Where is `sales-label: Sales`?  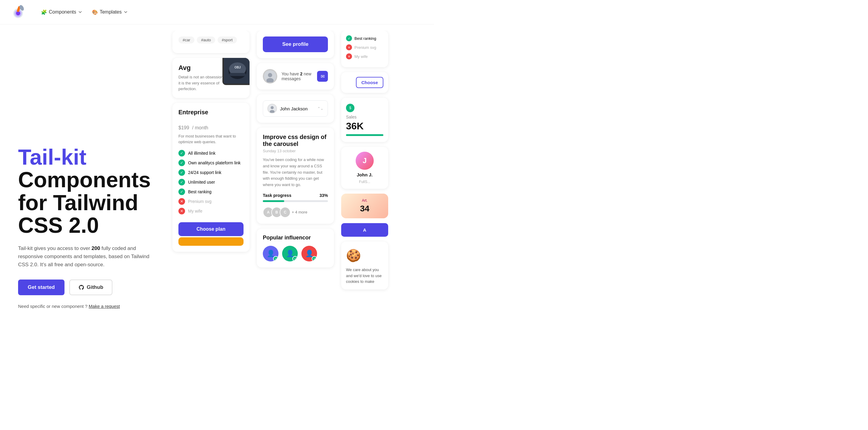 sales-label: Sales is located at coordinates (365, 117).